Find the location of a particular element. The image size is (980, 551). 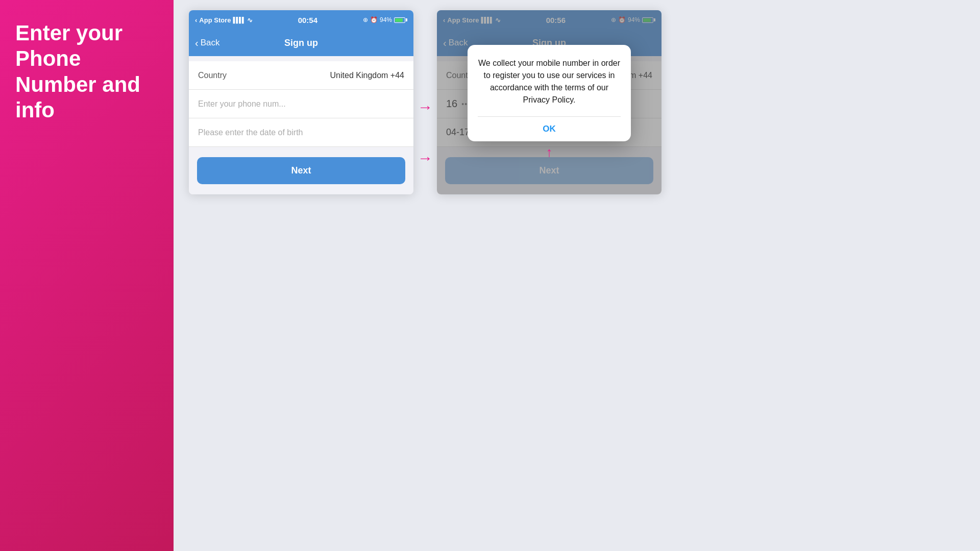

phone2-dialog-area: We collect your mobile number in order t… is located at coordinates (549, 103).